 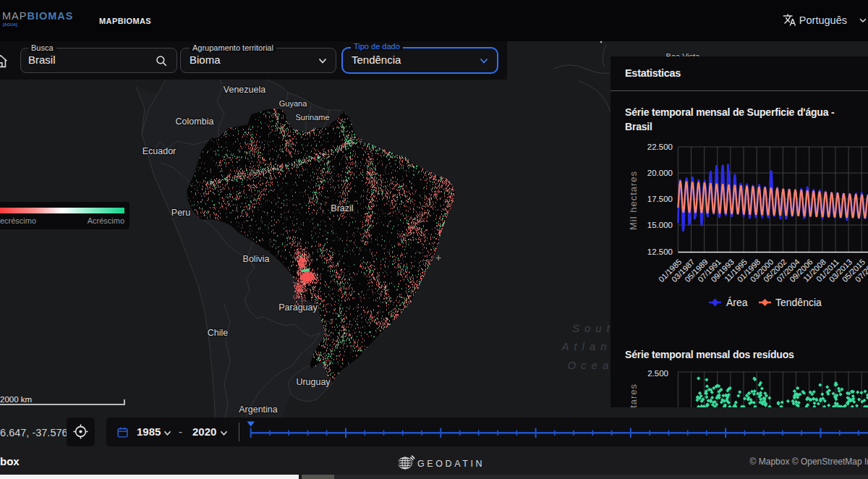 What do you see at coordinates (258, 410) in the screenshot?
I see `svg-text: Argentina` at bounding box center [258, 410].